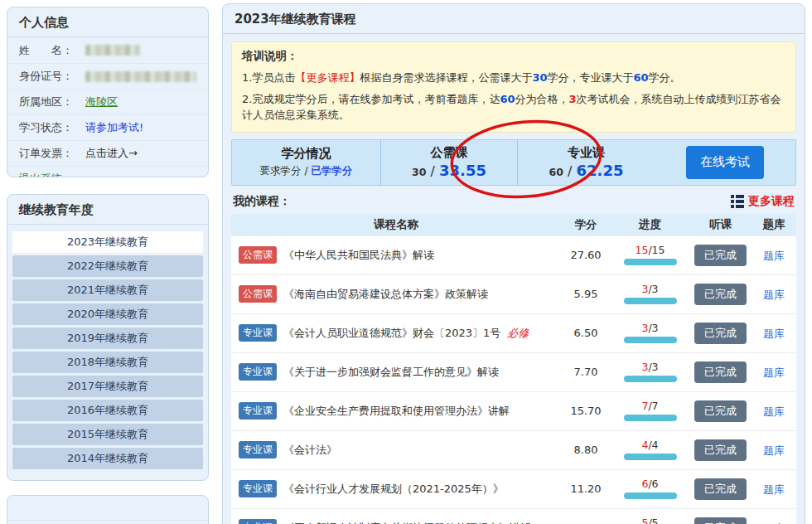  What do you see at coordinates (514, 225) in the screenshot?
I see `course-table-header: 课程名称 学分 进度 听课 题库` at bounding box center [514, 225].